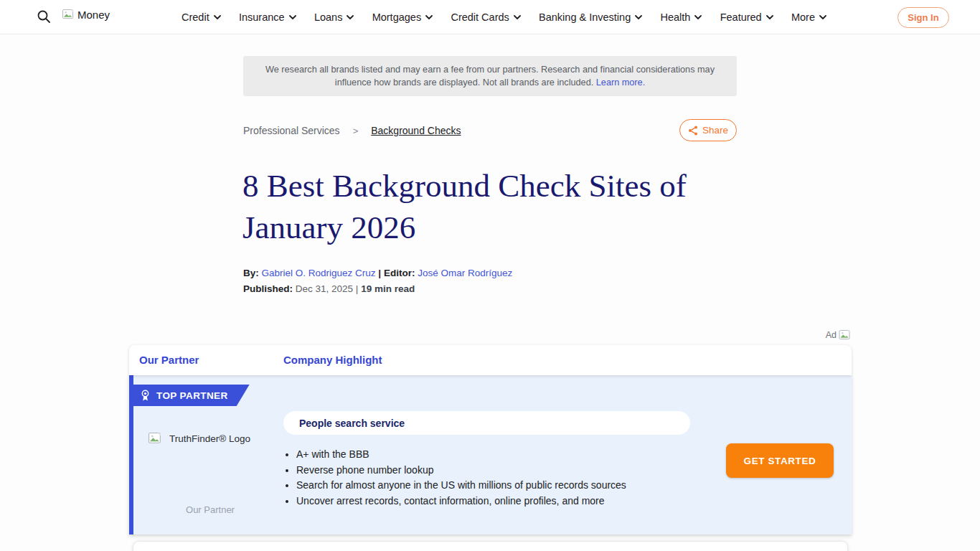  Describe the element at coordinates (504, 17) in the screenshot. I see `main-nav: Credit Insurance Loans Mortgages Credit …` at that location.